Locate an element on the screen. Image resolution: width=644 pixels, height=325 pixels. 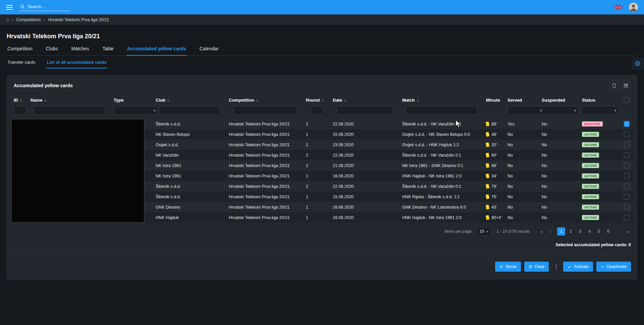
column-header-name: Name↑↓ is located at coordinates (69, 100).